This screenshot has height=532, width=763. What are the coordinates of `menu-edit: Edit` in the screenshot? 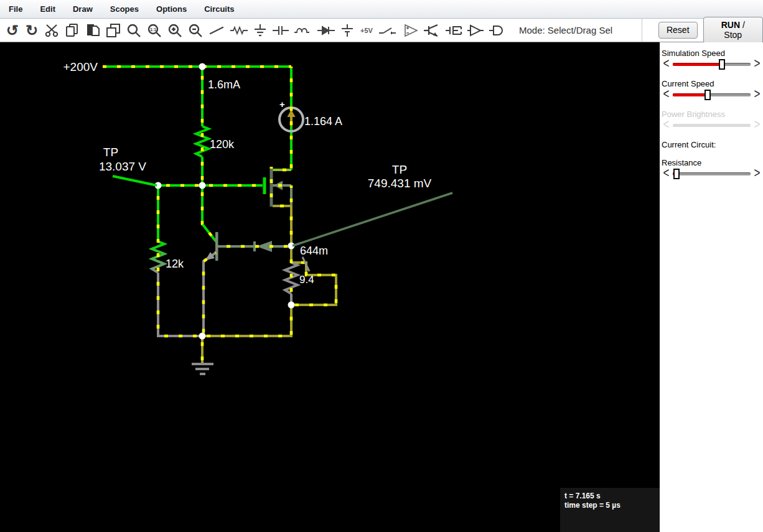 It's located at (47, 9).